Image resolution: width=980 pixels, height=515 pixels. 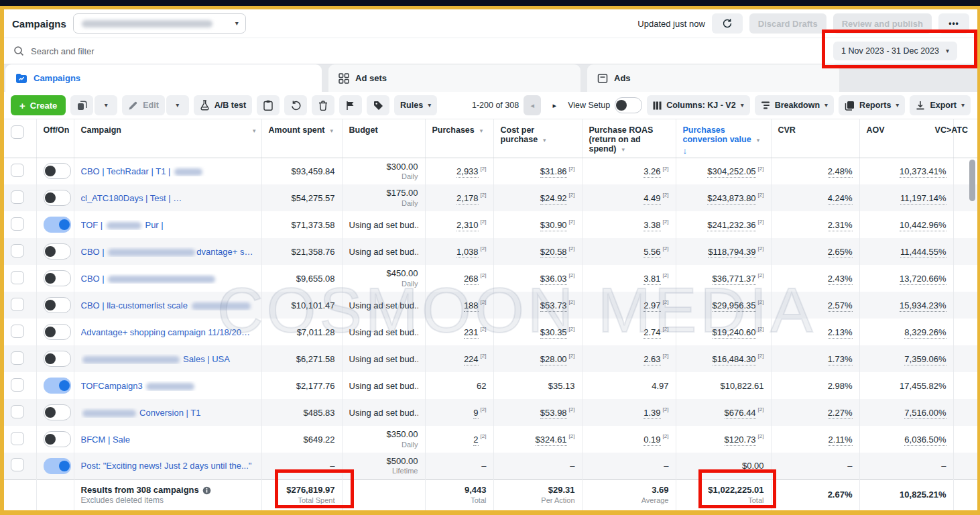 What do you see at coordinates (268, 105) in the screenshot?
I see `clipboard-button` at bounding box center [268, 105].